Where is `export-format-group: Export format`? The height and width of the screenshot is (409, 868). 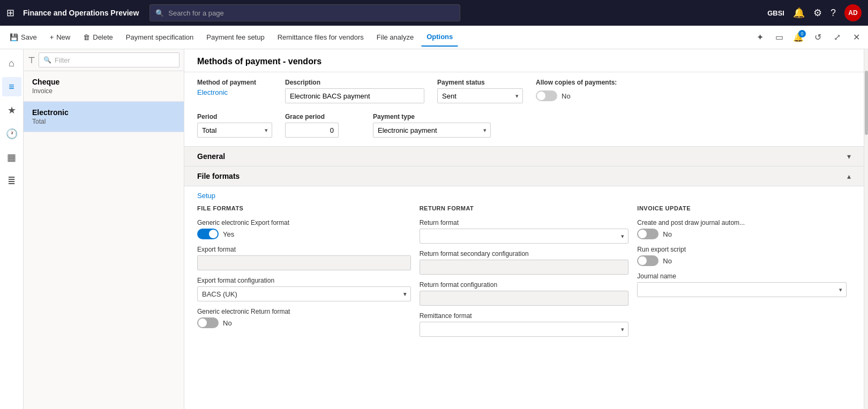
export-format-group: Export format is located at coordinates (304, 258).